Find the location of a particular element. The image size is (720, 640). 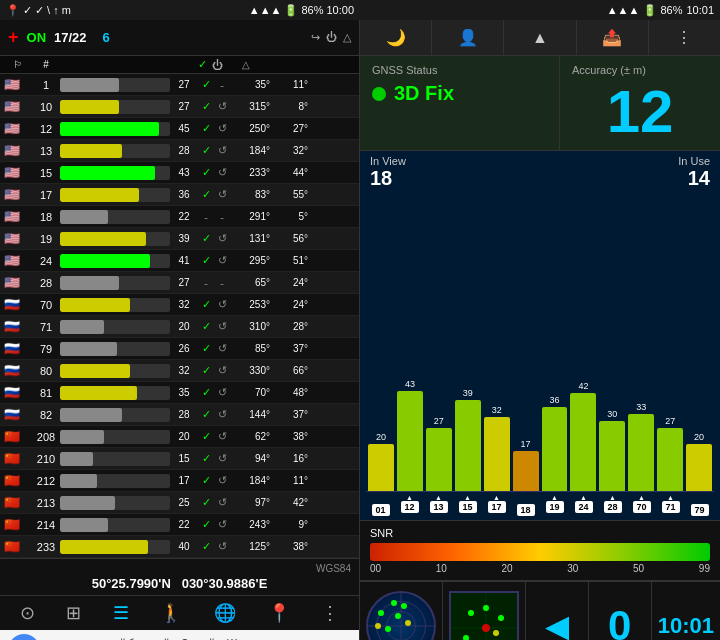

sat-elevation: 27° is located at coordinates (289, 128).